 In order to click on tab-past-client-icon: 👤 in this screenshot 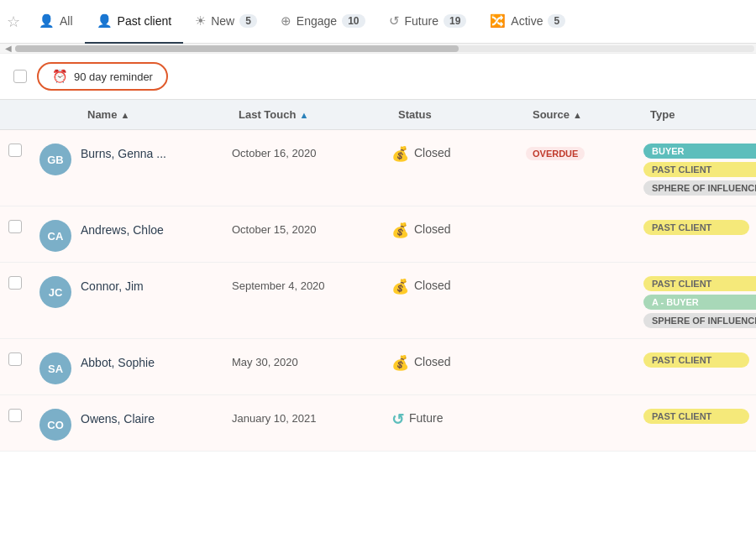, I will do `click(104, 21)`.